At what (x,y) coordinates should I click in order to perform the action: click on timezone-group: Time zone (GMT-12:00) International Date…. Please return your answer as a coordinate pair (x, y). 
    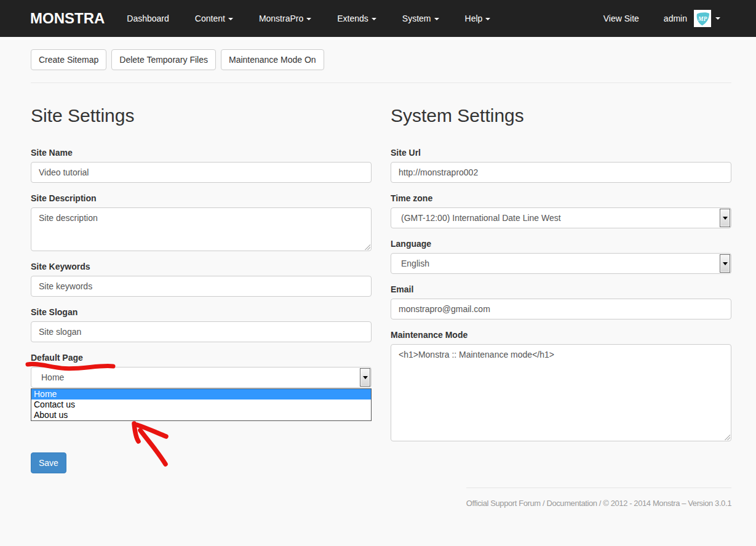
    Looking at the image, I should click on (561, 211).